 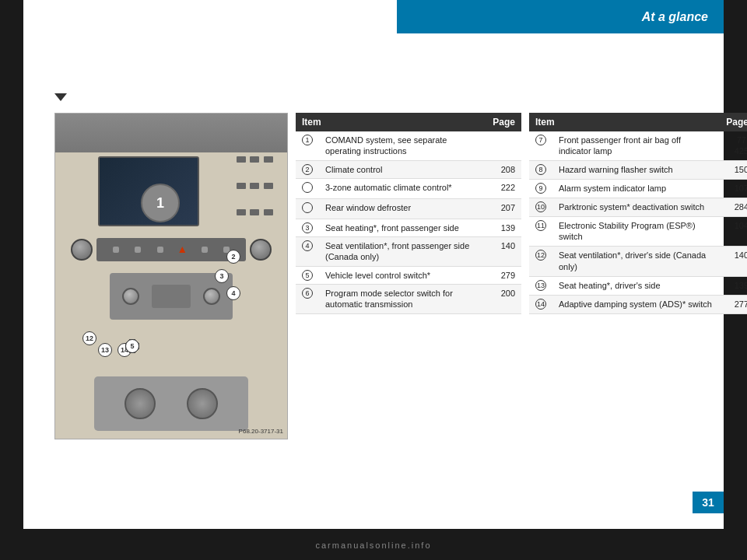 What do you see at coordinates (241, 212) in the screenshot?
I see `btn-r7` at bounding box center [241, 212].